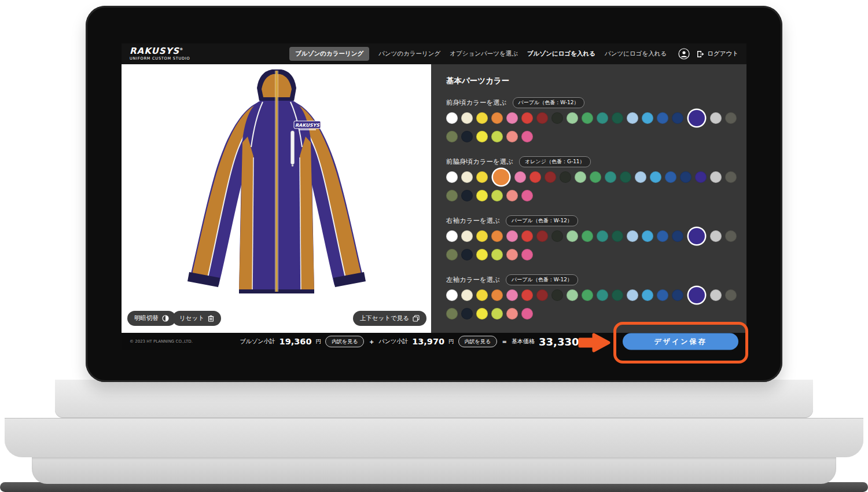 This screenshot has width=868, height=492. I want to click on blouson-detail-button: 内訳を見る, so click(345, 342).